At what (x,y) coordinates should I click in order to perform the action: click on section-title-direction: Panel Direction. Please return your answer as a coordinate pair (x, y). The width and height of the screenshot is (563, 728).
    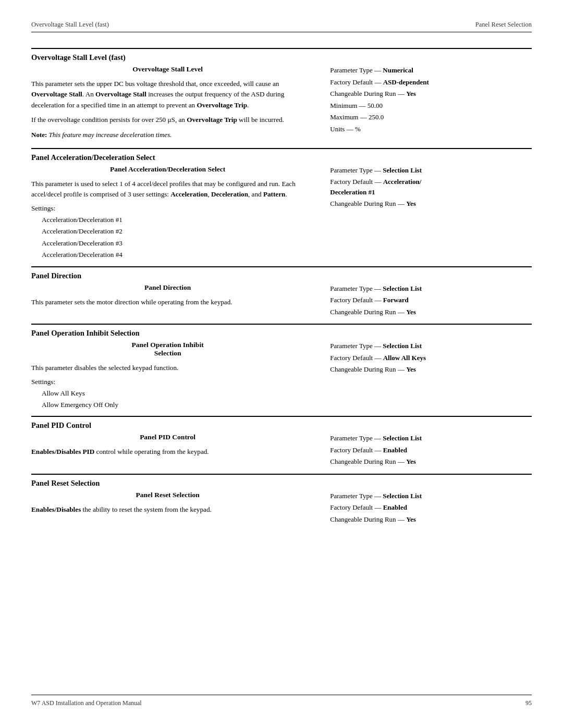
    Looking at the image, I should click on (282, 275).